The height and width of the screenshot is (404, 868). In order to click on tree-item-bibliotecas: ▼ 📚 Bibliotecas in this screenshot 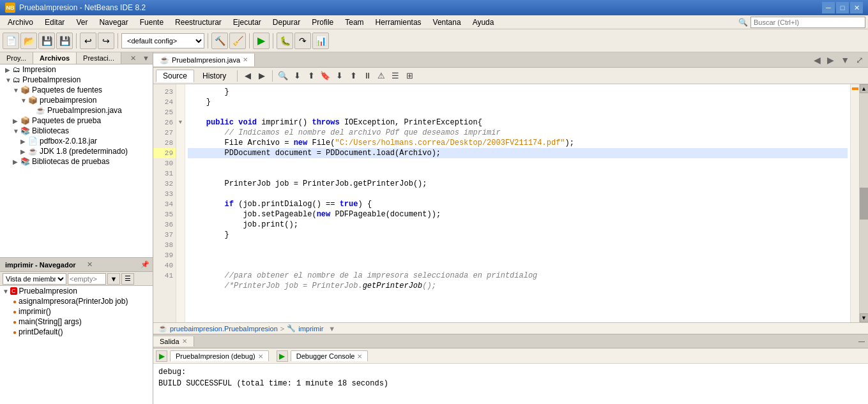, I will do `click(77, 131)`.